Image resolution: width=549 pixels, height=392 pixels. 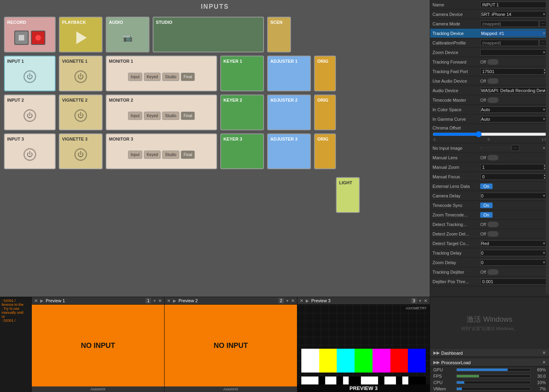 I want to click on color-space-select: Auto, so click(x=514, y=110).